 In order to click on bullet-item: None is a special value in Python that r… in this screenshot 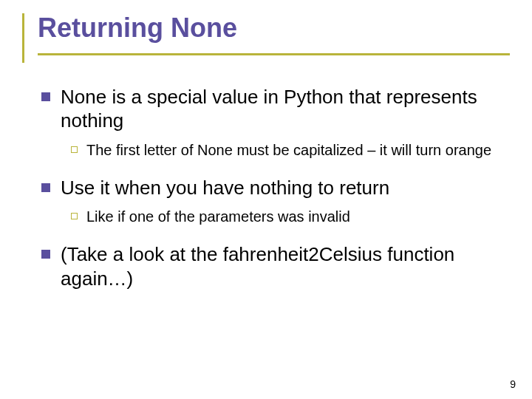, I will do `click(272, 109)`.